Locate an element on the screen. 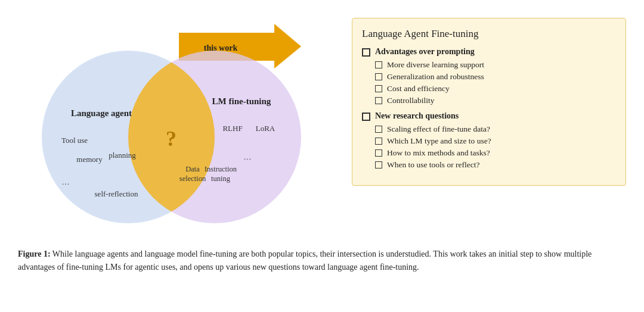  res-item-2: Which LM type and size to use? is located at coordinates (494, 141).